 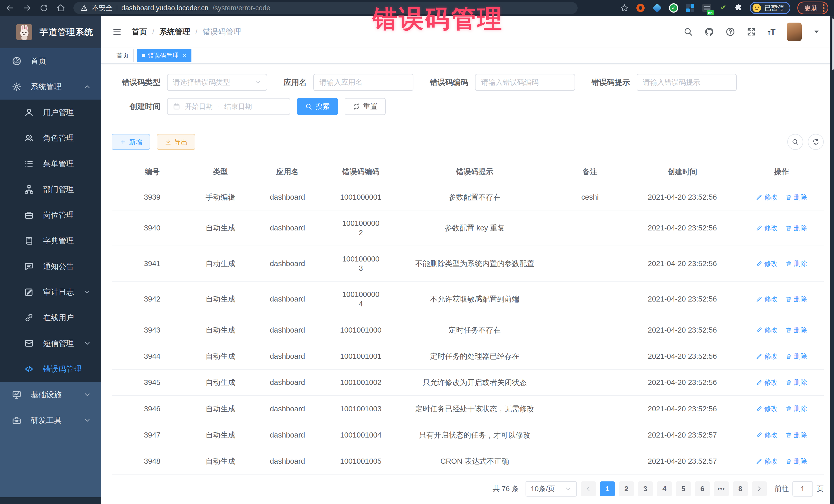 I want to click on date-range-picker: 开始日期 - 结束日期, so click(x=229, y=107).